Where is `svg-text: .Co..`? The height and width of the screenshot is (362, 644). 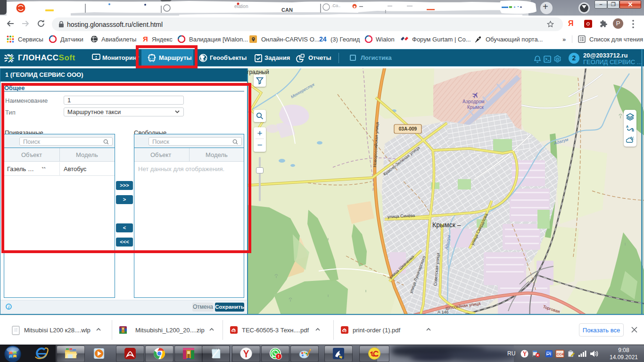 svg-text: .Co.. is located at coordinates (336, 6).